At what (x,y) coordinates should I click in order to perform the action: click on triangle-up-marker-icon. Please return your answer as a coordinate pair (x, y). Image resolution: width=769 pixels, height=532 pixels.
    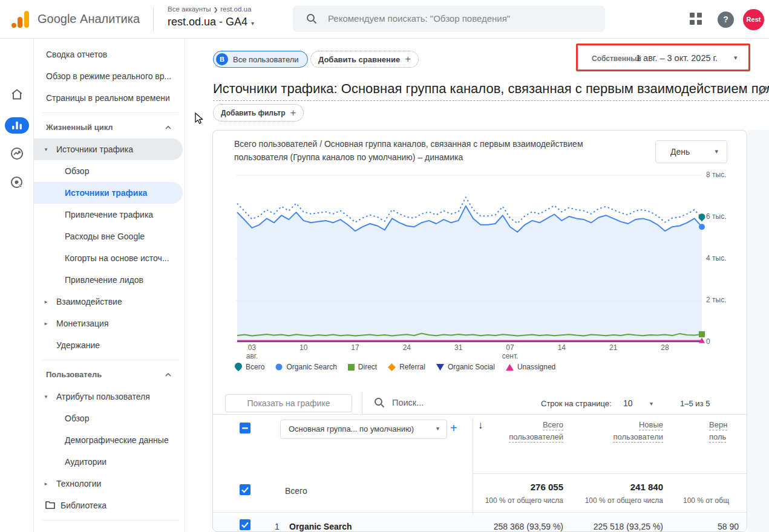
    Looking at the image, I should click on (509, 368).